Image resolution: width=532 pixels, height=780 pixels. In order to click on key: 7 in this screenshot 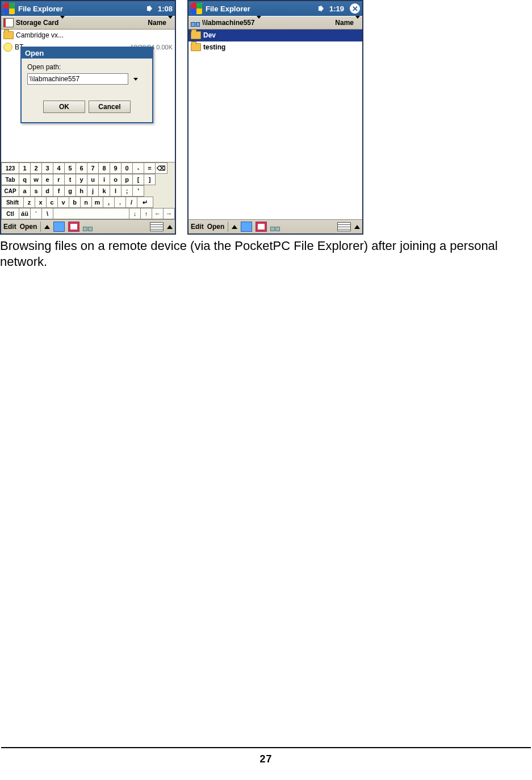, I will do `click(93, 168)`.